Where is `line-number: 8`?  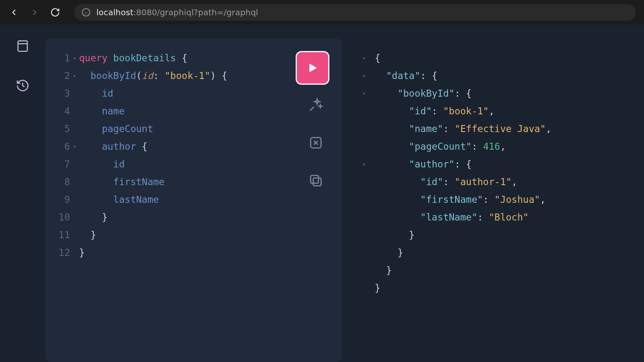
line-number: 8 is located at coordinates (62, 182).